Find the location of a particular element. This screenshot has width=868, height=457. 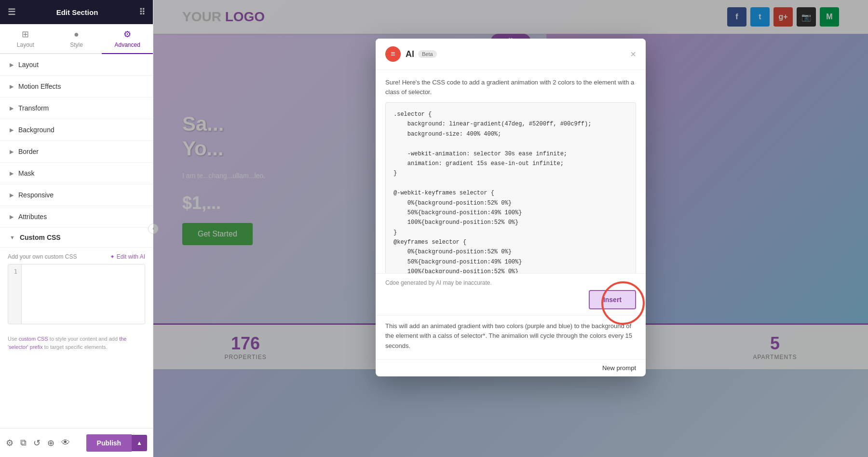

publish-chevron-button: ▲ is located at coordinates (139, 443).